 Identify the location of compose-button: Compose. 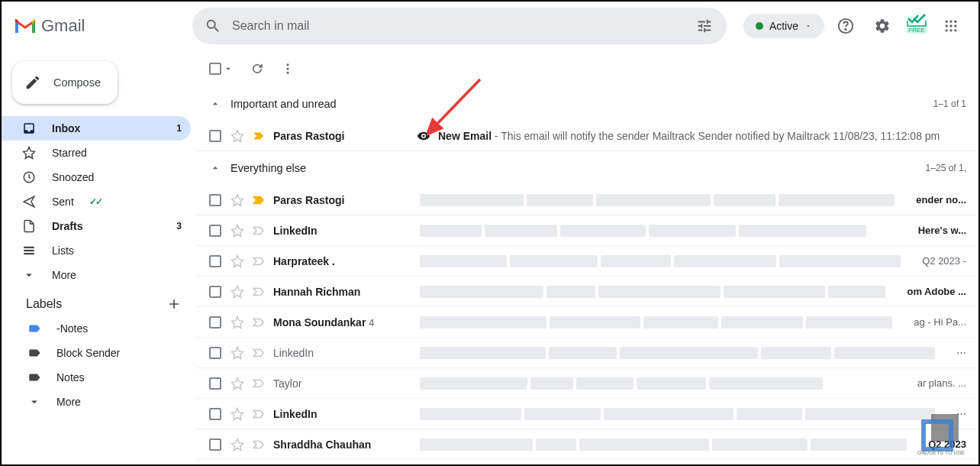
(65, 83).